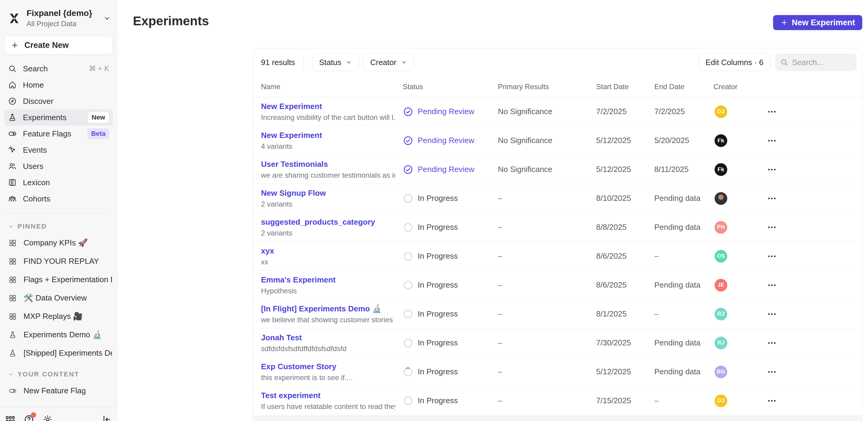  What do you see at coordinates (739, 198) in the screenshot?
I see `creator-cell` at bounding box center [739, 198].